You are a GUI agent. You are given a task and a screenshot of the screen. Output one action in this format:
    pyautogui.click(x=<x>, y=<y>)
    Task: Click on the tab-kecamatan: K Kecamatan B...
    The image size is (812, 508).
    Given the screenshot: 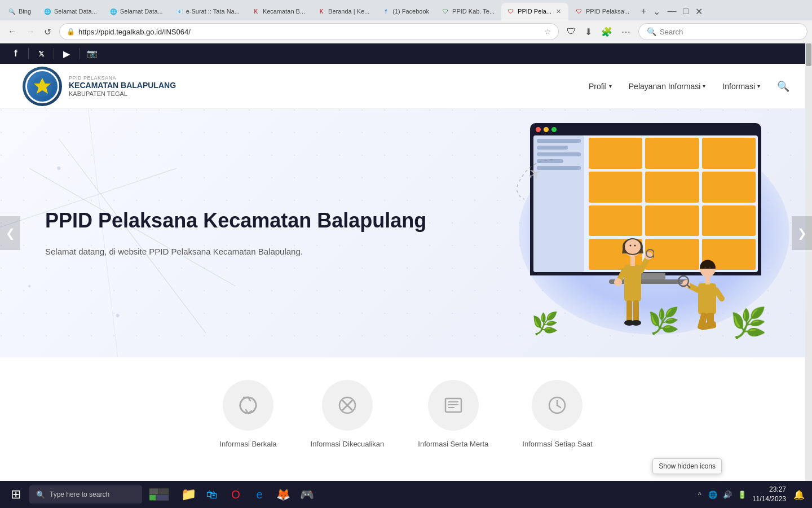 What is the action you would take?
    pyautogui.click(x=279, y=11)
    